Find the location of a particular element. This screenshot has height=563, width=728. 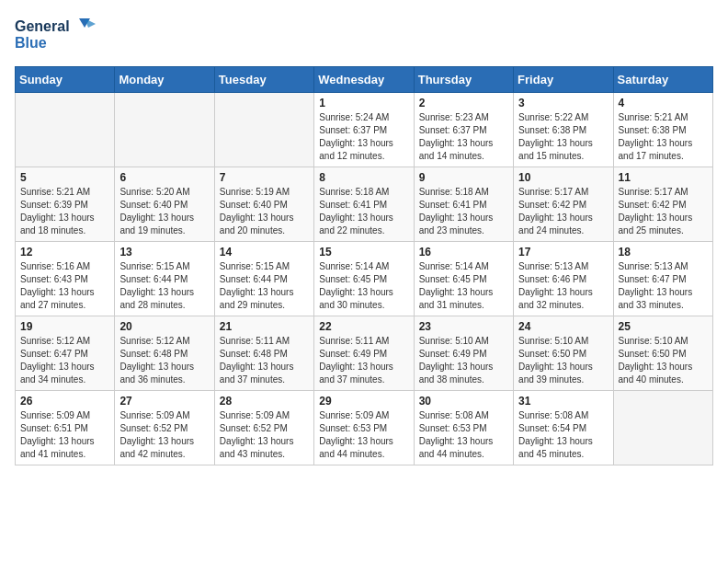

header-wednesday: Wednesday is located at coordinates (364, 80).